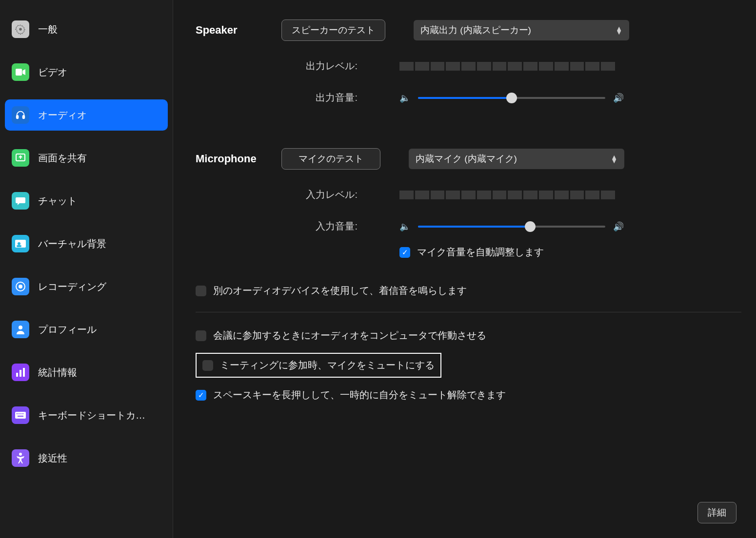  What do you see at coordinates (350, 335) in the screenshot?
I see `join-computer-audio-label: 会議に参加するときにオーディオをコンピュータで作動させる` at bounding box center [350, 335].